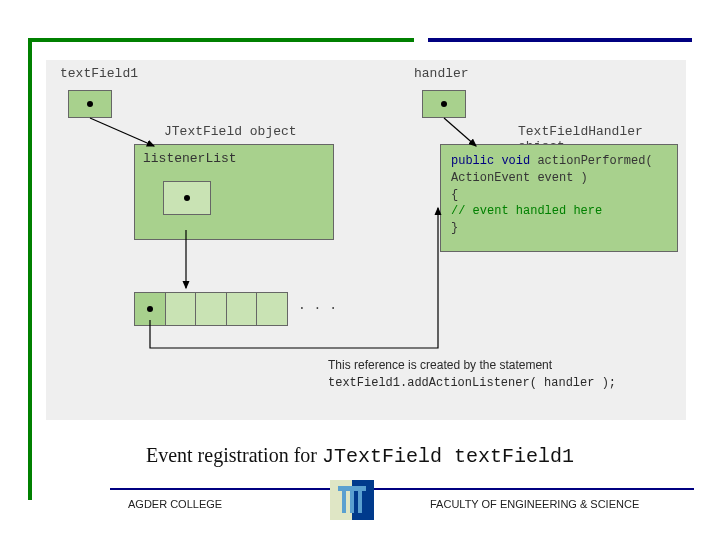 Image resolution: width=720 pixels, height=540 pixels. Describe the element at coordinates (448, 456) in the screenshot. I see `caption-code: JTextField textField1` at that location.